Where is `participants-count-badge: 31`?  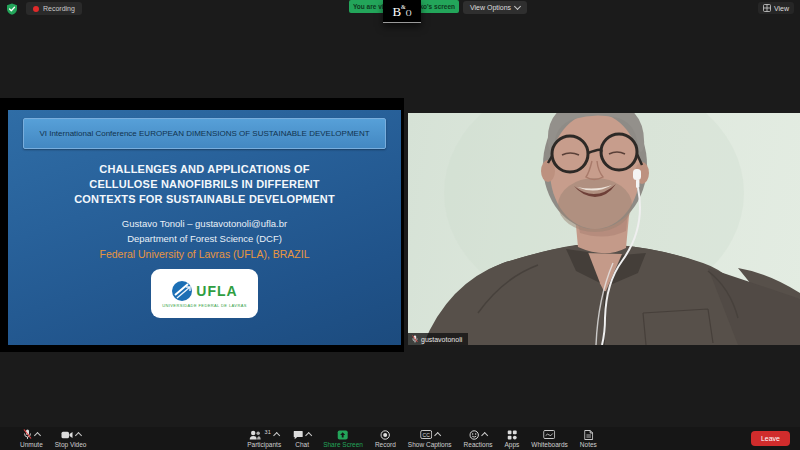 participants-count-badge: 31 is located at coordinates (268, 432).